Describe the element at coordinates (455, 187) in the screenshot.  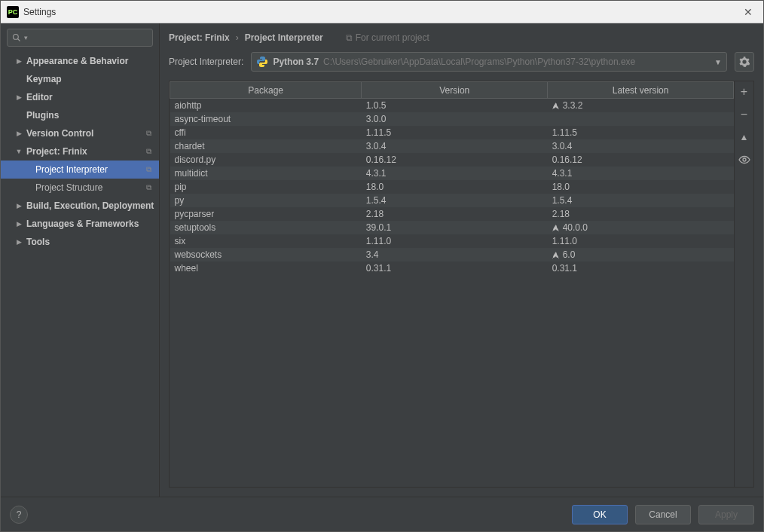
I see `package-version: 18.0` at that location.